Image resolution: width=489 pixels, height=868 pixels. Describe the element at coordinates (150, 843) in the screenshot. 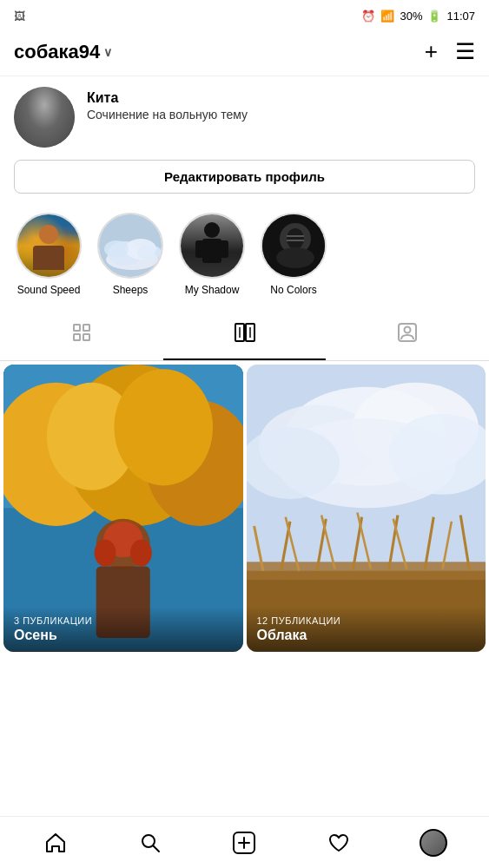

I see `search-icon` at that location.